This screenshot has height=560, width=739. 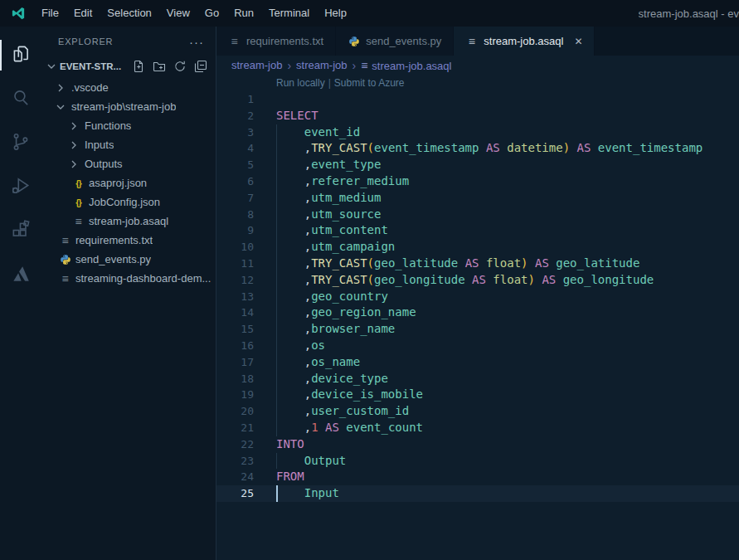 I want to click on code-line-text: ,referer_medium, so click(x=508, y=182).